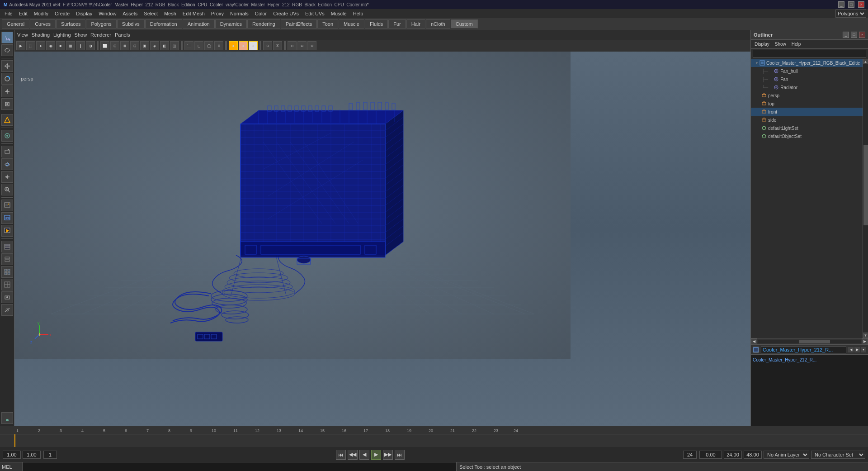 The height and width of the screenshot is (471, 868). What do you see at coordinates (199, 24) in the screenshot?
I see `tab-animation: Animation` at bounding box center [199, 24].